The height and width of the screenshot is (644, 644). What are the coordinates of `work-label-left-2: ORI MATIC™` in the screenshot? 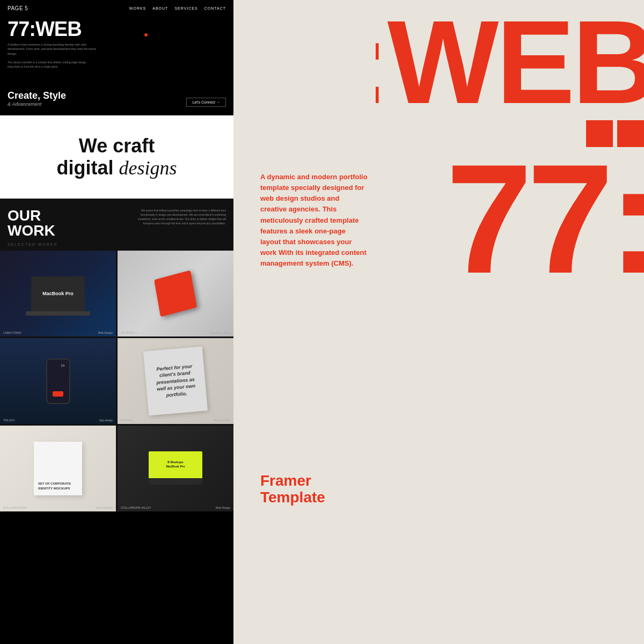 It's located at (129, 333).